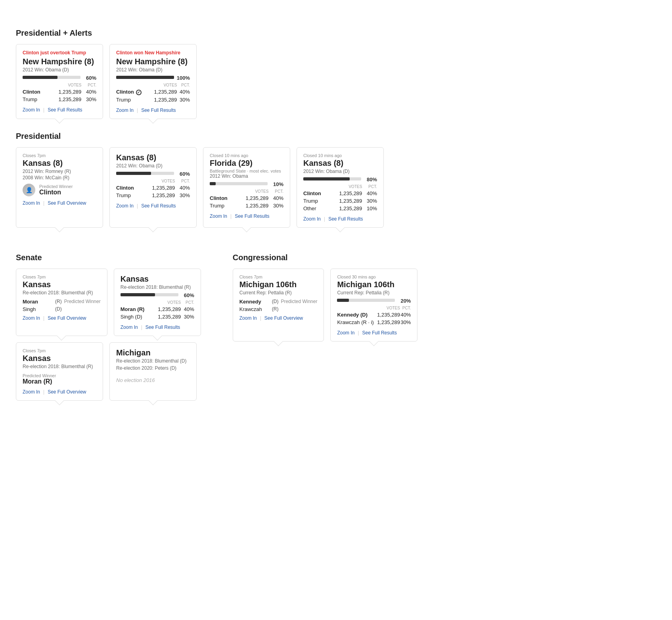  What do you see at coordinates (59, 309) in the screenshot?
I see `candidate-party: (D)` at bounding box center [59, 309].